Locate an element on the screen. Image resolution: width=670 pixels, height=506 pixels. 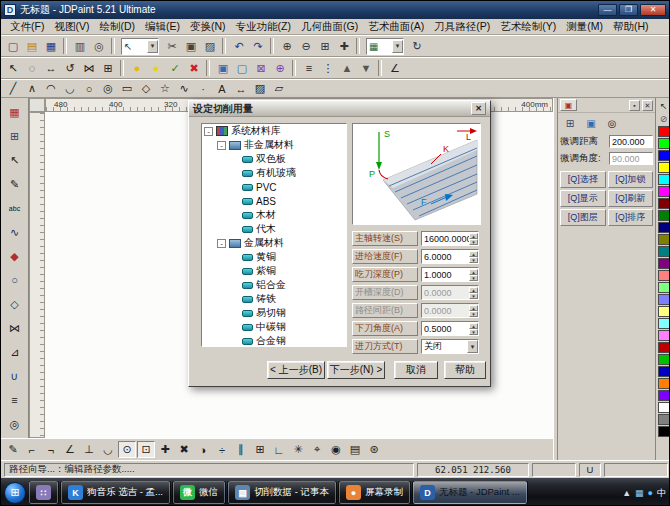
zoom-left-icon: ◎ is located at coordinates (15, 424).